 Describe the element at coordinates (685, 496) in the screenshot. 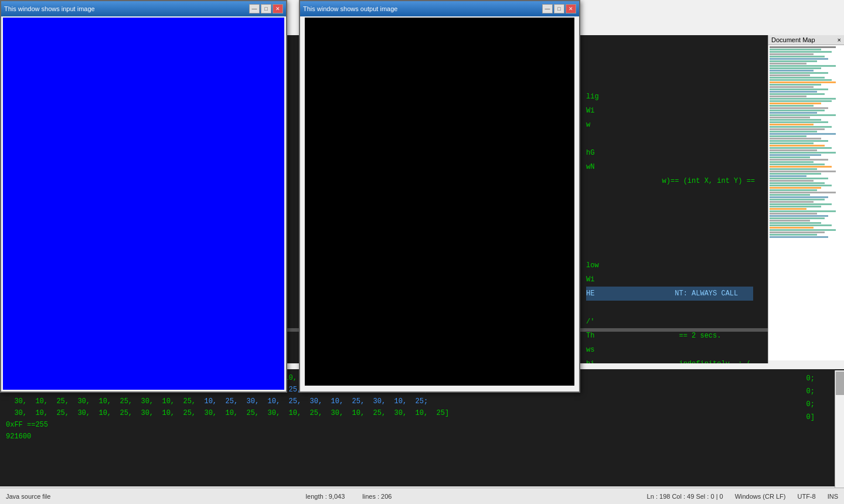

I see `cursor-position-label: Ln : 198 Col : 49 Sel : 0 | 0` at that location.